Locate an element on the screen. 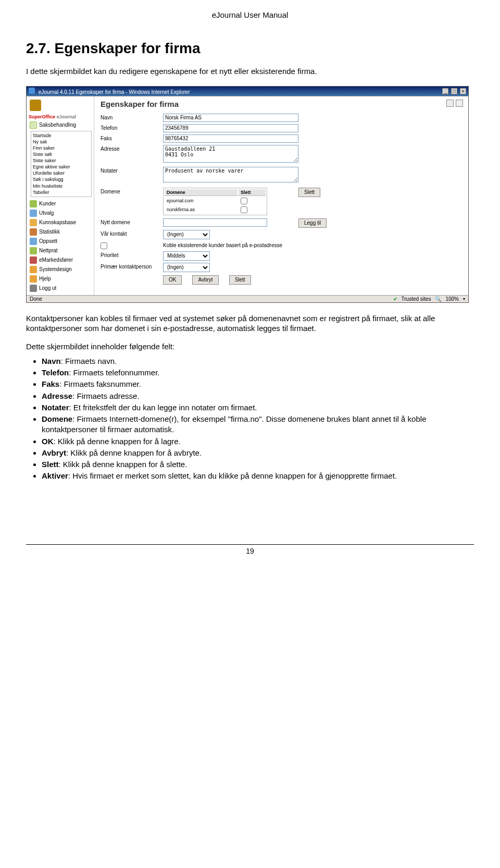  sidebar-sub-item: Siste søk is located at coordinates (61, 154).